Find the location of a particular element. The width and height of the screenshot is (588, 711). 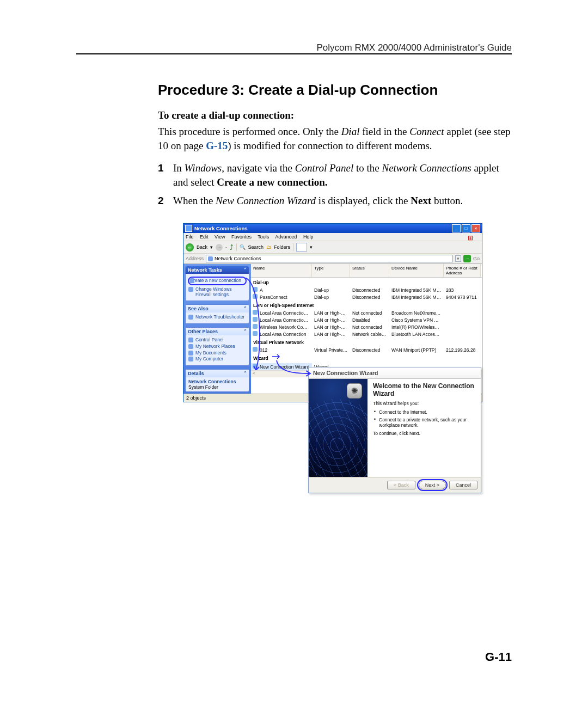

page-number: G-11 is located at coordinates (499, 657).